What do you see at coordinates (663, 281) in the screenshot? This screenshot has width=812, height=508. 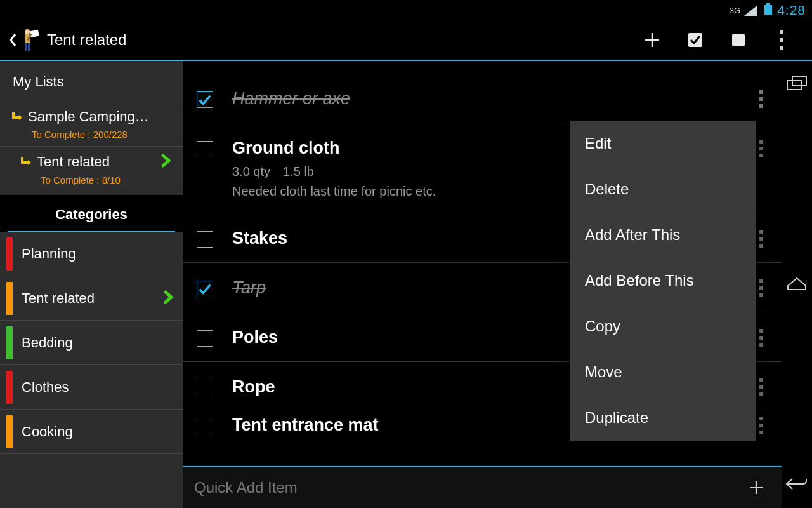 I see `menu-item-add-before-this: Add Before This` at bounding box center [663, 281].